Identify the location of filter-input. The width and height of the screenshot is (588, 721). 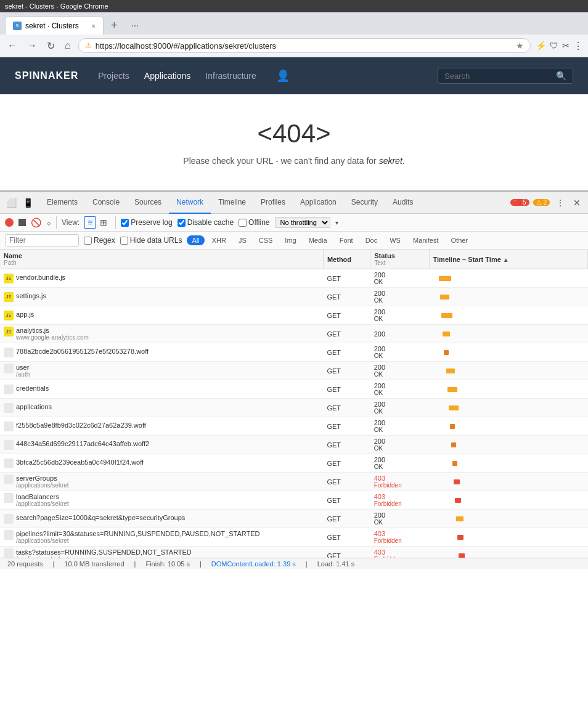
(42, 240).